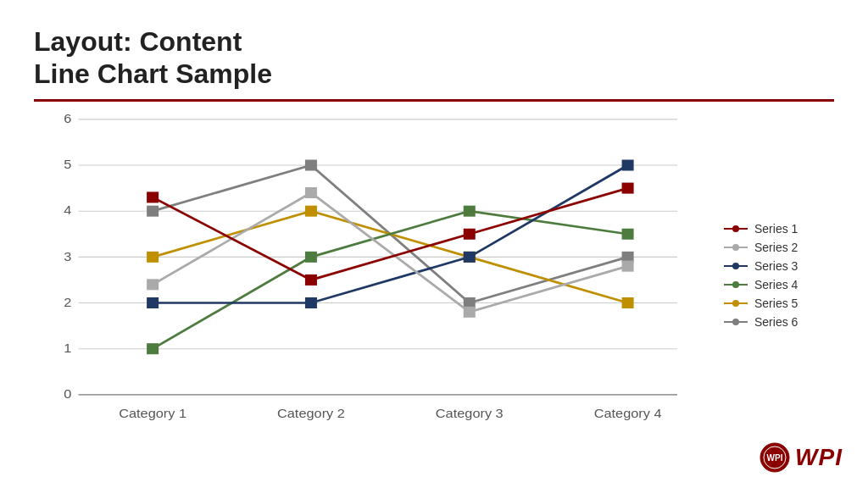 Image resolution: width=868 pixels, height=488 pixels. I want to click on svg-text: 6, so click(68, 118).